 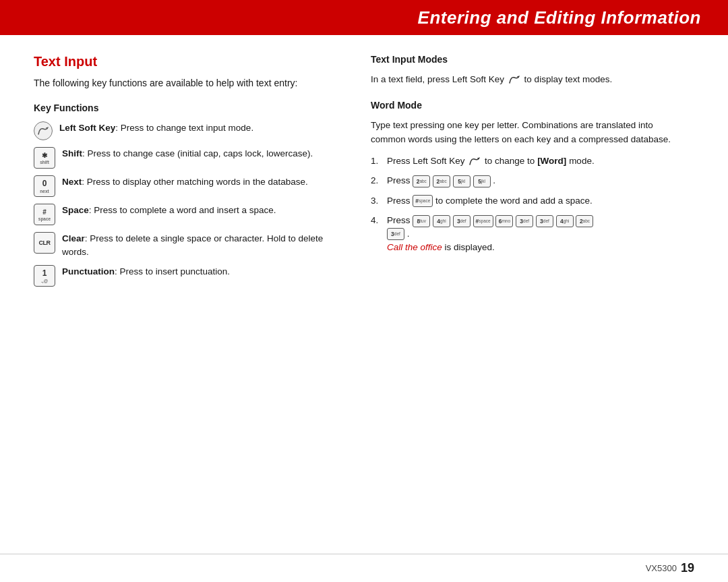 What do you see at coordinates (44, 214) in the screenshot?
I see `space-key-icon: # space` at bounding box center [44, 214].